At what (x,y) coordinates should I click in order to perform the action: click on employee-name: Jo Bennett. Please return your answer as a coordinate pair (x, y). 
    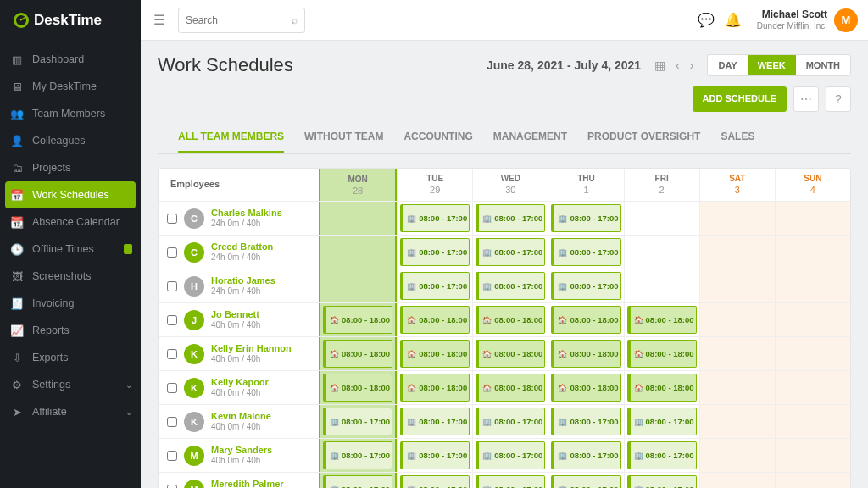
    Looking at the image, I should click on (236, 315).